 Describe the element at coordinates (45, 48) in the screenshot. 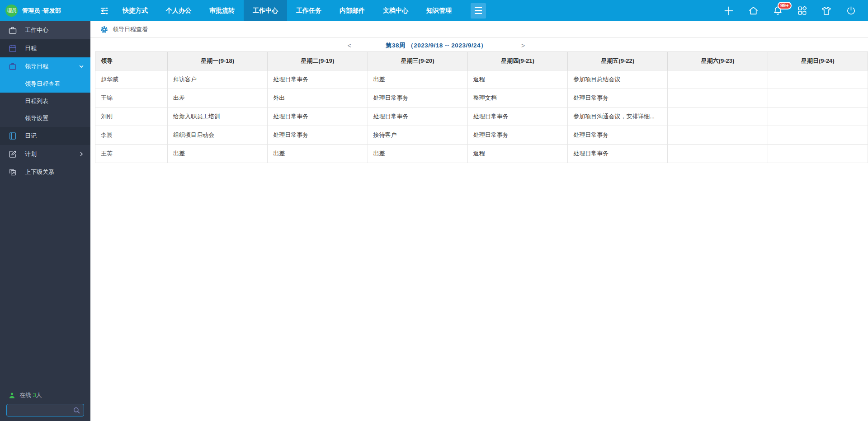

I see `sidebar-item-schedule: 日程` at that location.